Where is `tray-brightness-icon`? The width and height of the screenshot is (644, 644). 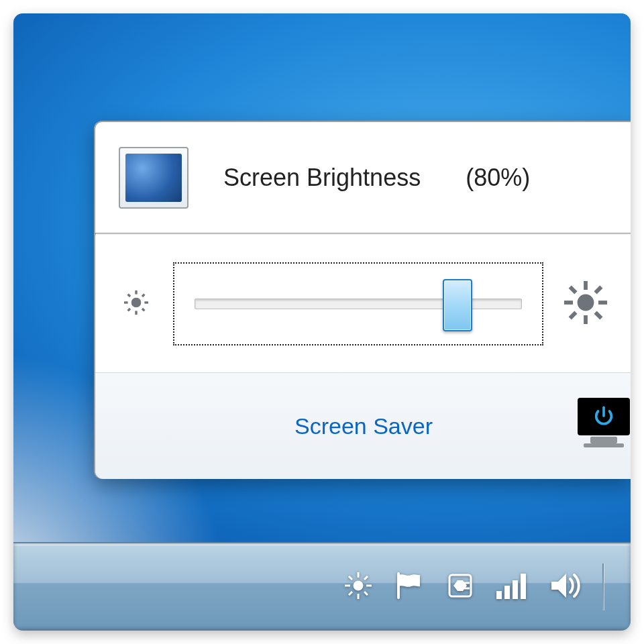 tray-brightness-icon is located at coordinates (358, 587).